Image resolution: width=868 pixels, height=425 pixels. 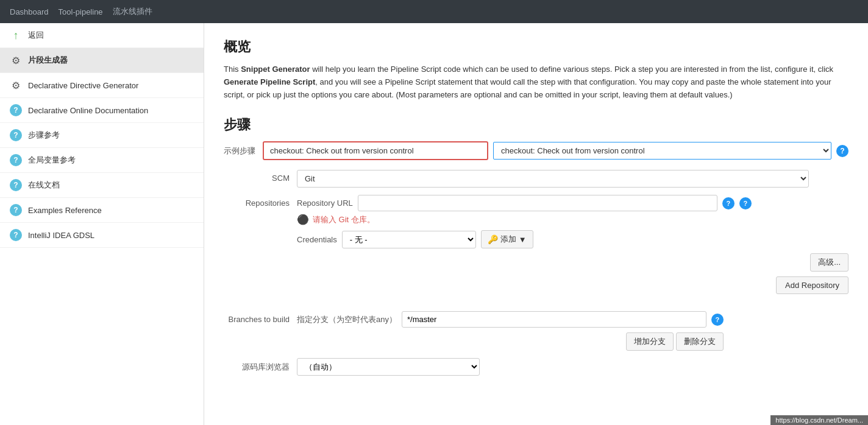 What do you see at coordinates (528, 88) in the screenshot?
I see `desc-text-3: , and you will see a Pipeline Script sta…` at bounding box center [528, 88].